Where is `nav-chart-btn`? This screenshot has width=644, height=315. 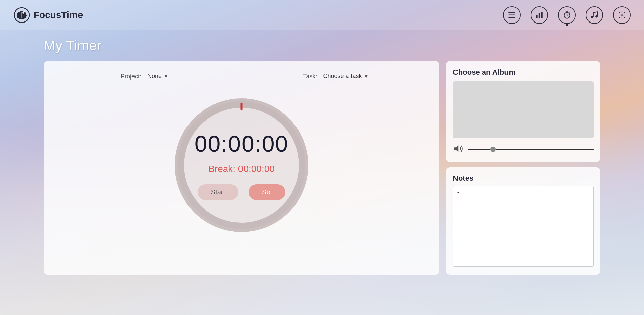 nav-chart-btn is located at coordinates (539, 15).